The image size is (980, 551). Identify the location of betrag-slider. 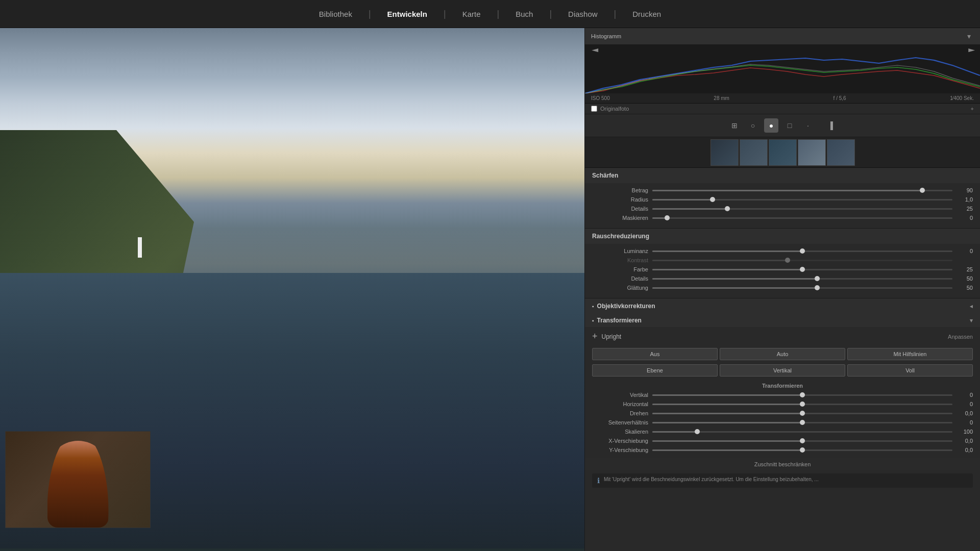
(802, 191).